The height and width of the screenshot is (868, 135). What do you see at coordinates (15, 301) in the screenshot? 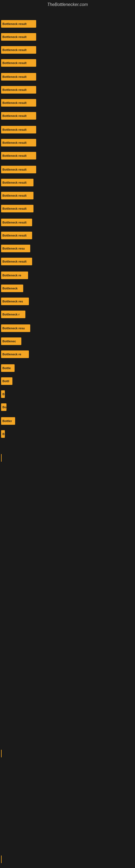
I see `bottleneck-row: Bottleneck res` at bounding box center [15, 301].